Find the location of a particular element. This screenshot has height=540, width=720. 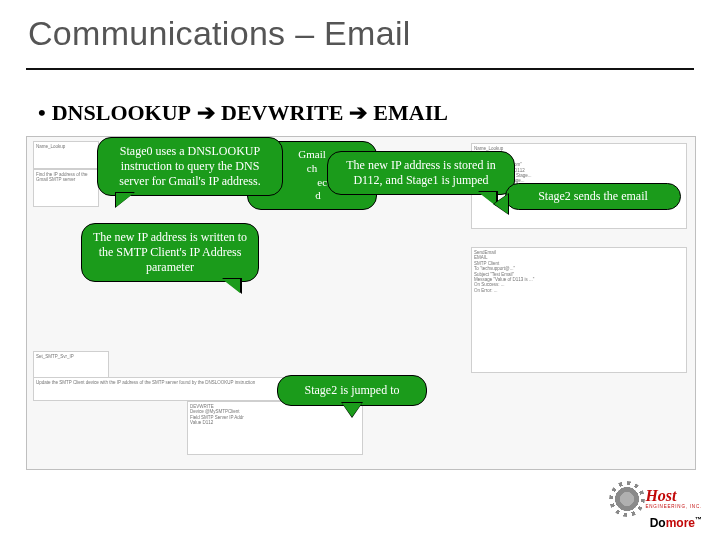

callout-text: Stage2 is jumped to is located at coordinates (352, 390).